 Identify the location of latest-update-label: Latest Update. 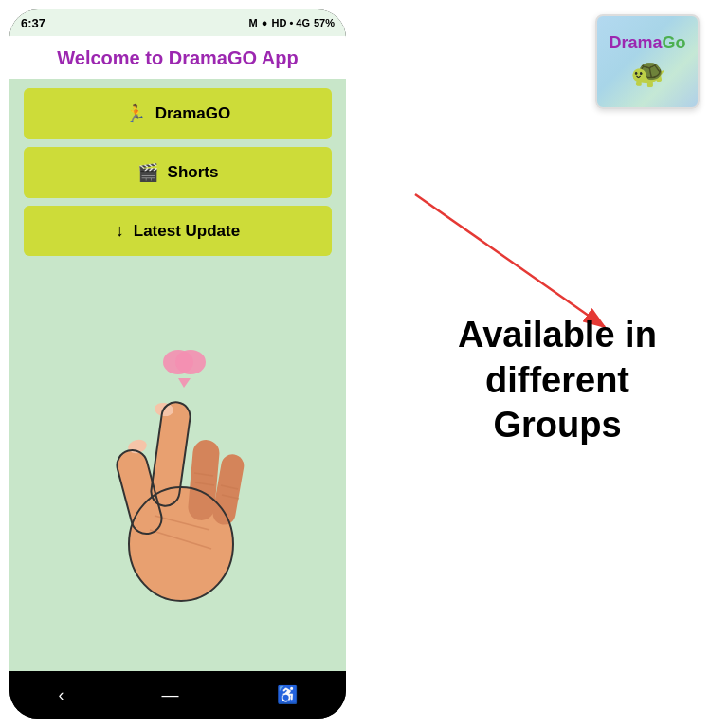
(187, 231).